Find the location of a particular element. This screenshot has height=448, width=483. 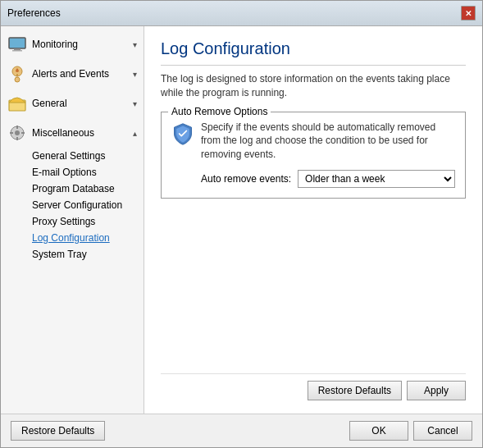

alerts-chevron: ▾ is located at coordinates (134, 74).